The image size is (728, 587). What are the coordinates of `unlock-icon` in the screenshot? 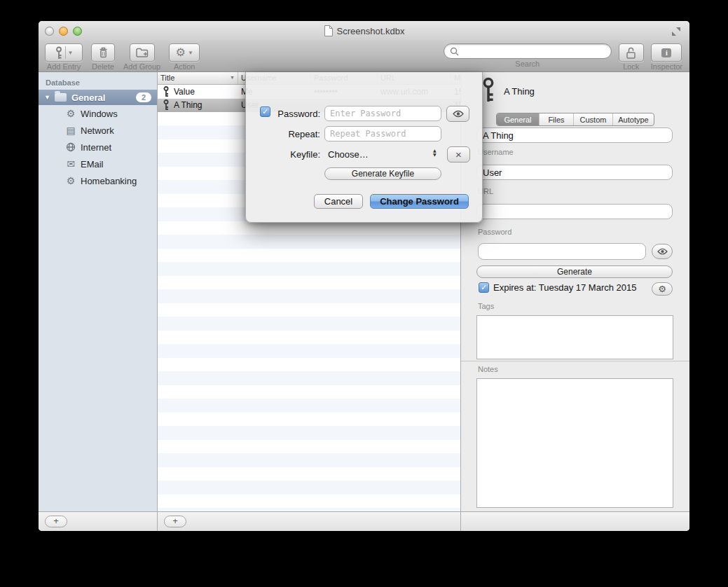 It's located at (631, 53).